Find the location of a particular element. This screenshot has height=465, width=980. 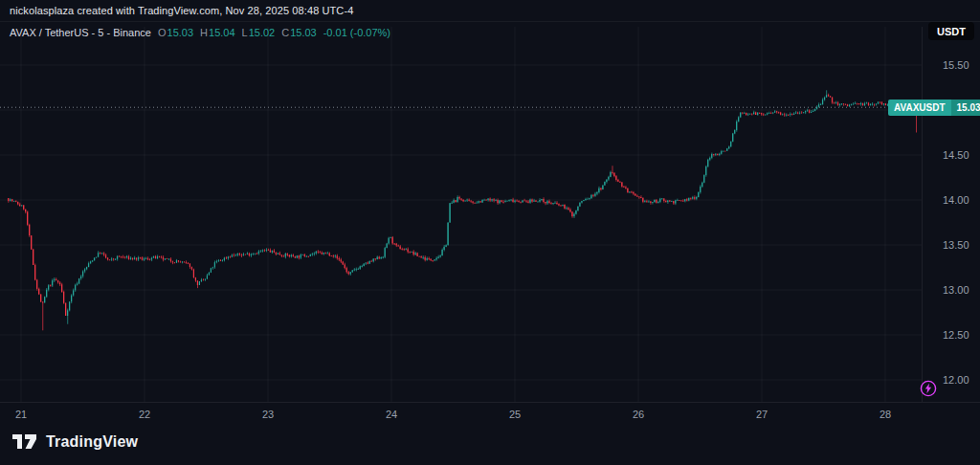

time-tick-label: 28 is located at coordinates (885, 414).